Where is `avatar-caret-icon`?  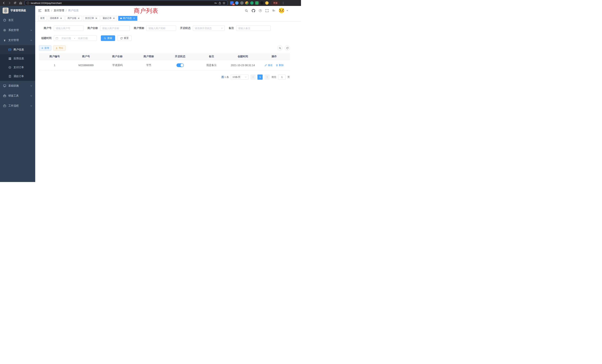
avatar-caret-icon is located at coordinates (287, 11).